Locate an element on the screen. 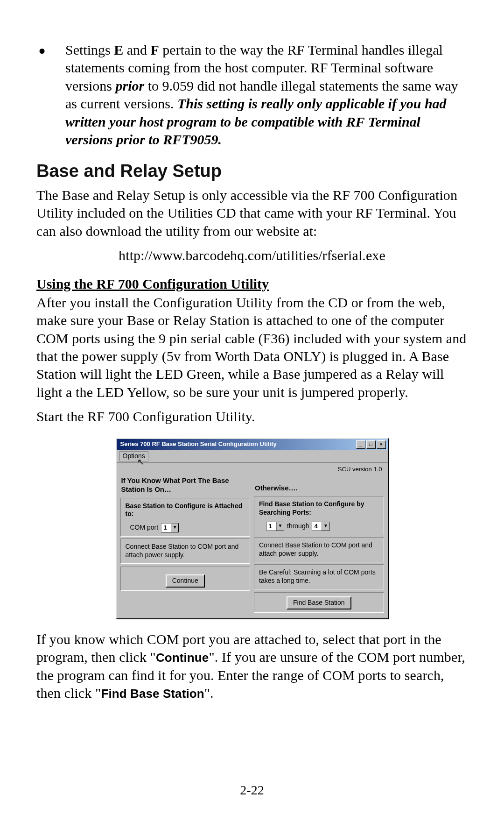 This screenshot has width=504, height=836. right-button-row: Find Base Station is located at coordinates (319, 602).